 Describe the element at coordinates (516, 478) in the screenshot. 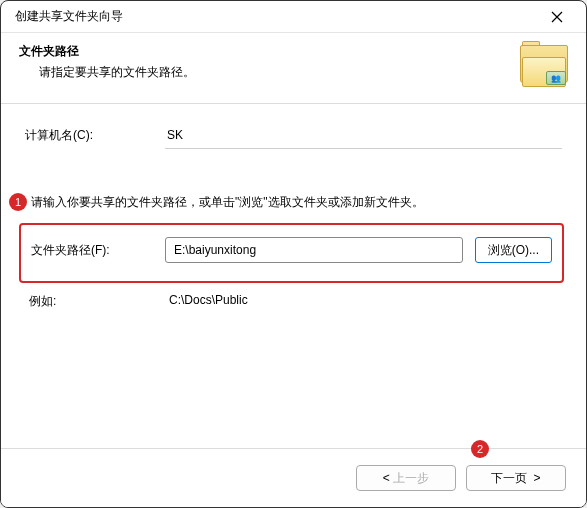

I see `next-button: 2 下一页 >` at that location.